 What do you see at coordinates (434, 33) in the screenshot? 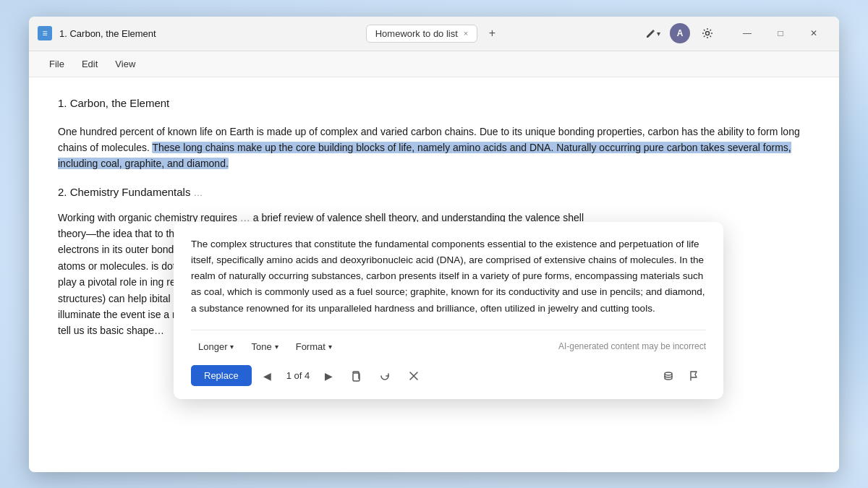
I see `title-bar-center: Homework to do list × +` at bounding box center [434, 33].